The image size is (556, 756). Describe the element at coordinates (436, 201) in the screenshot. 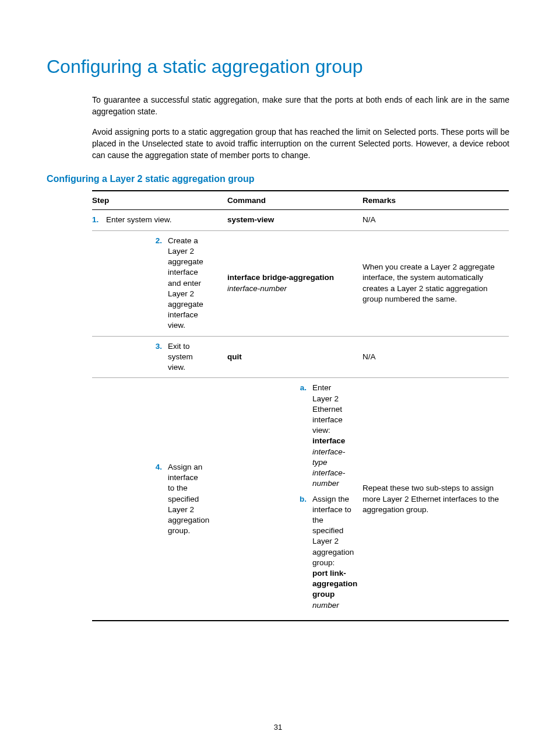

I see `header-remarks: Remarks` at that location.